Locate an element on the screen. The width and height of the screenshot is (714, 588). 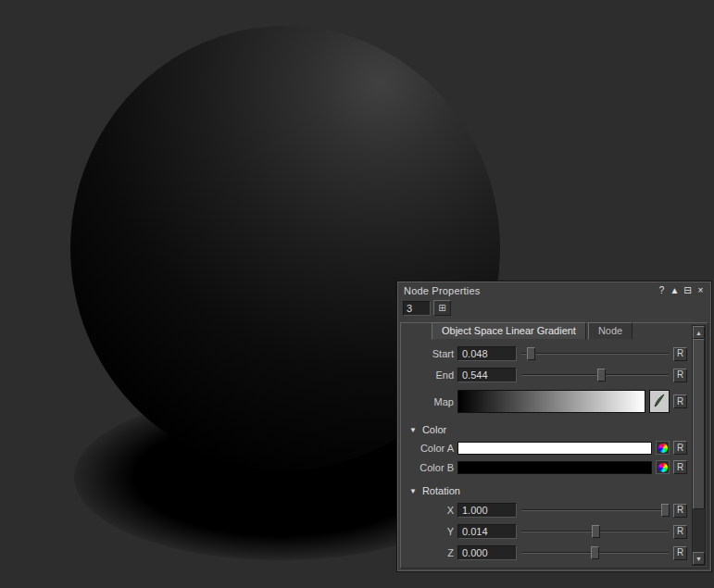
rotation-x-reset-button: R is located at coordinates (680, 511).